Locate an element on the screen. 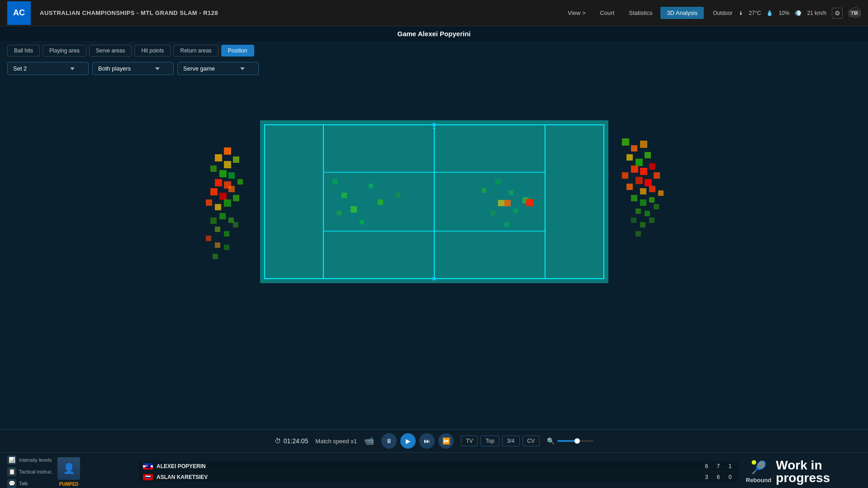 Image resolution: width=868 pixels, height=488 pixels. bottom-left-panel: 📊 Intensity levels 📋 Tactical instruc. 💬… is located at coordinates (68, 470).